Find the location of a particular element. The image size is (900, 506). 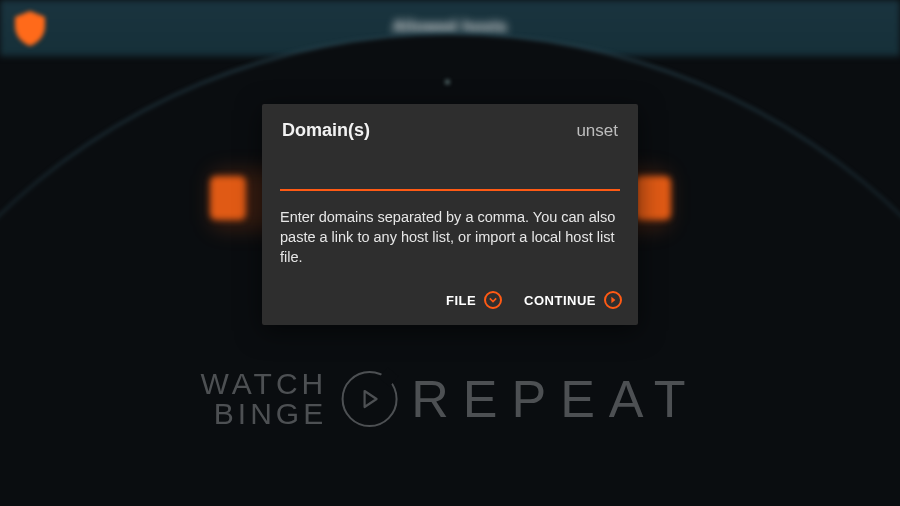

watermark: WATCH BINGE REPEAT is located at coordinates (450, 400).